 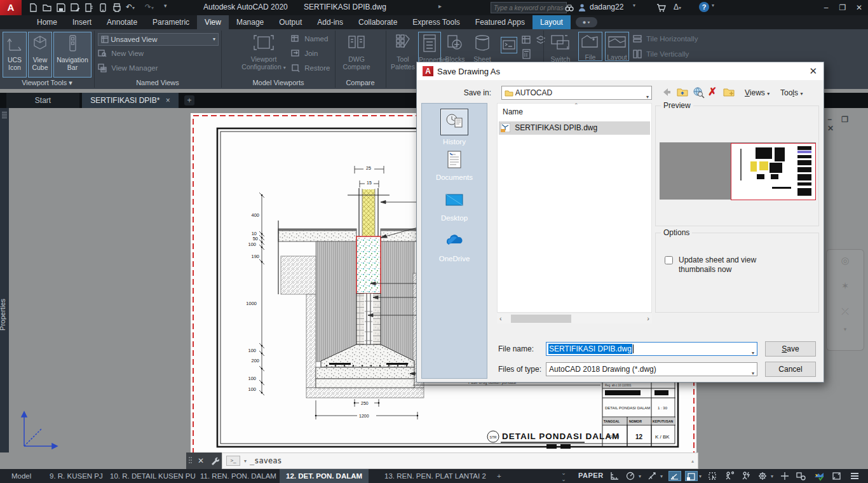 What do you see at coordinates (632, 476) in the screenshot?
I see `snap-mode-icon` at bounding box center [632, 476].